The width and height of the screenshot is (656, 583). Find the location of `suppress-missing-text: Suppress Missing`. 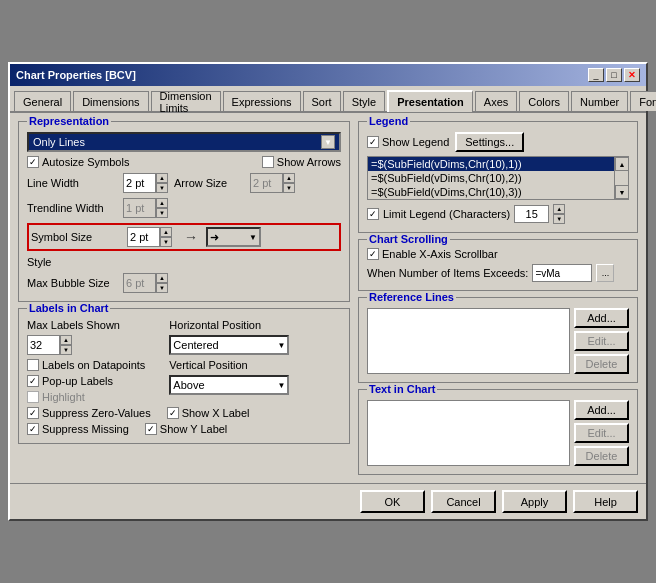

suppress-missing-text: Suppress Missing is located at coordinates (86, 429).